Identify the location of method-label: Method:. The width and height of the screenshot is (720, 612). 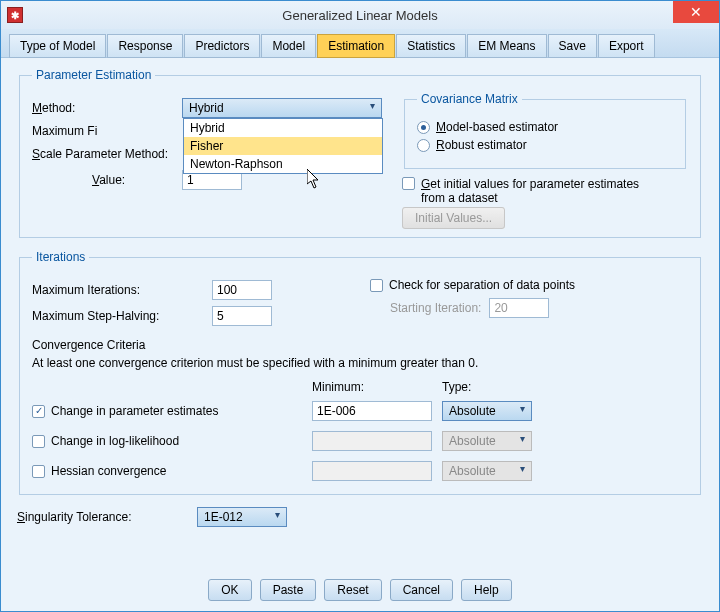
(107, 108).